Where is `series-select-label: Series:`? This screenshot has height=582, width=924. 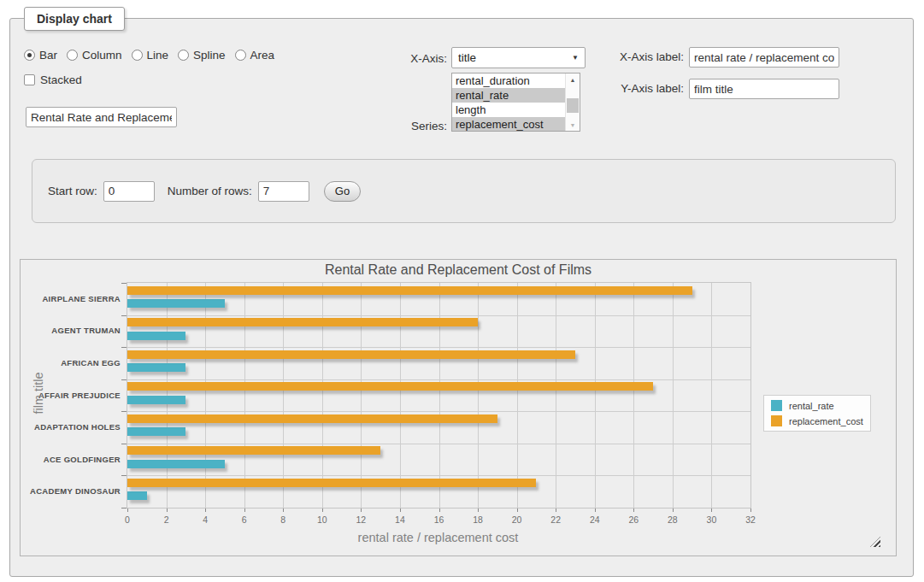
series-select-label: Series: is located at coordinates (391, 126).